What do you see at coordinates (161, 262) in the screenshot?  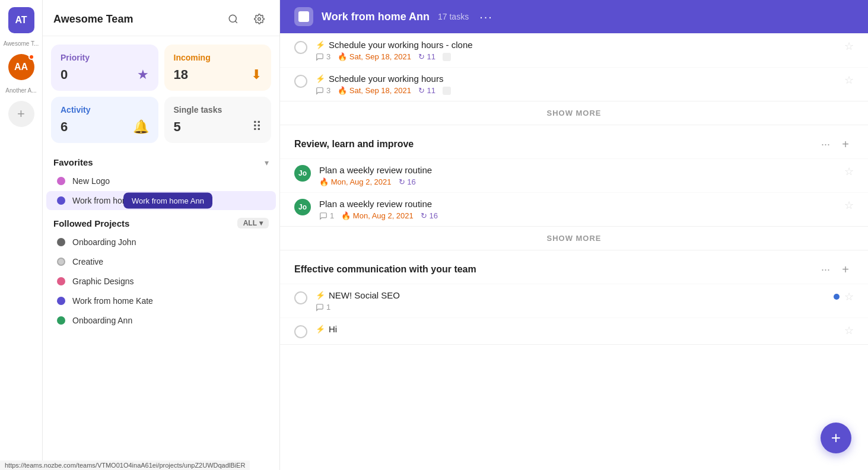 I see `sidebar-item-creative: Creative` at bounding box center [161, 262].